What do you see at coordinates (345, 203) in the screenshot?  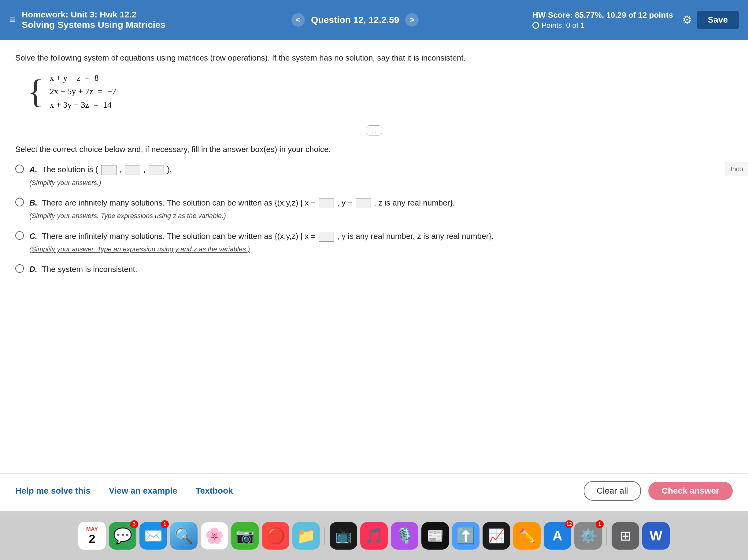 I see `choice-b-text2: , y =` at bounding box center [345, 203].